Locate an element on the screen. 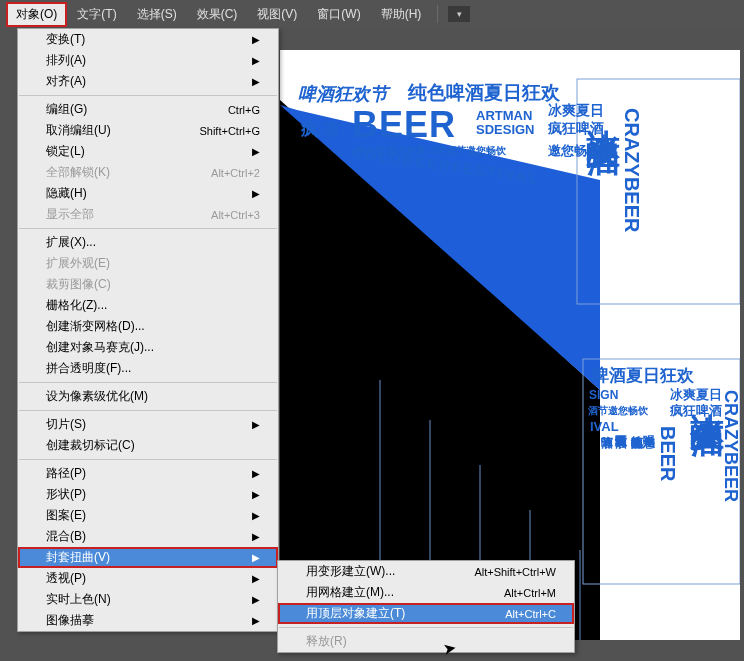  menu-item: 扩展外观(E) is located at coordinates (148, 264).